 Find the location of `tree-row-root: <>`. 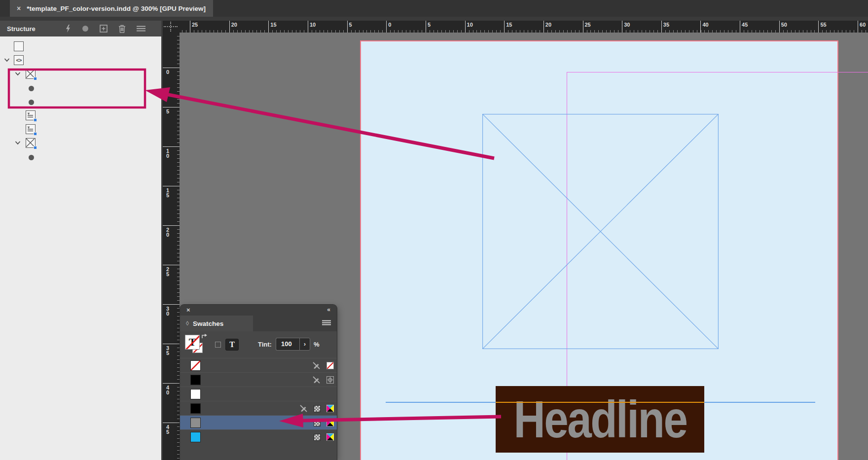

tree-row-root: <> is located at coordinates (81, 60).